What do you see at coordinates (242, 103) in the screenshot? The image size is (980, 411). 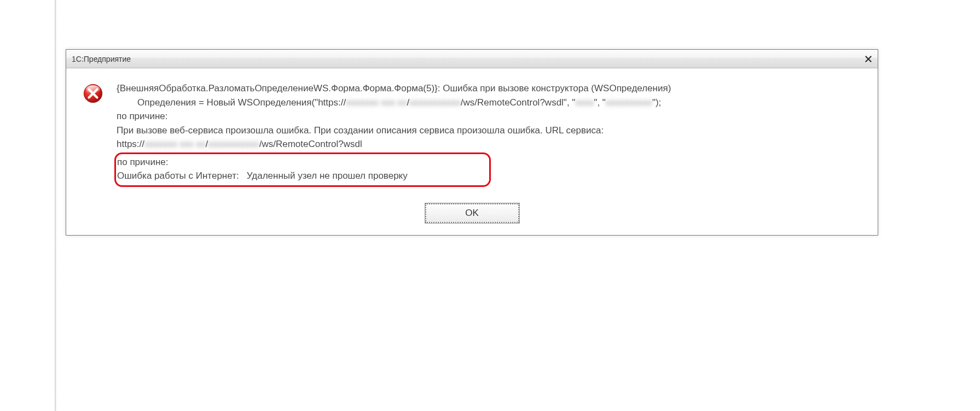 I see `message-line-2-text: Определения = Новый WSОпределения("https…` at bounding box center [242, 103].